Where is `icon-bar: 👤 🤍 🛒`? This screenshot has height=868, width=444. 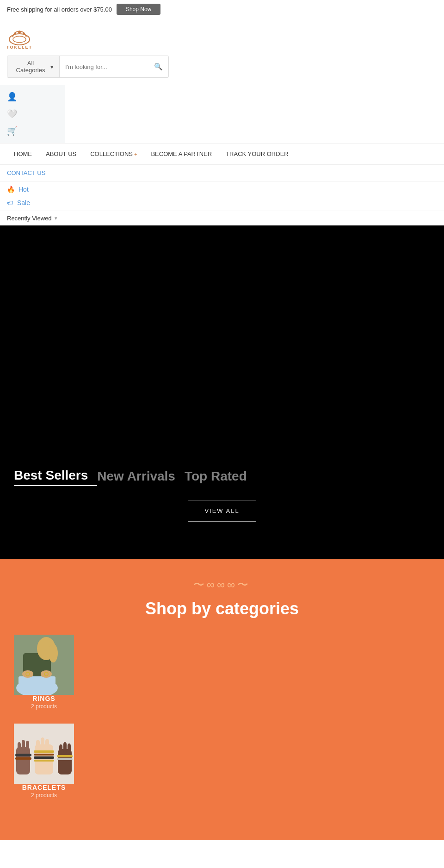 icon-bar: 👤 🤍 🛒 is located at coordinates (32, 114).